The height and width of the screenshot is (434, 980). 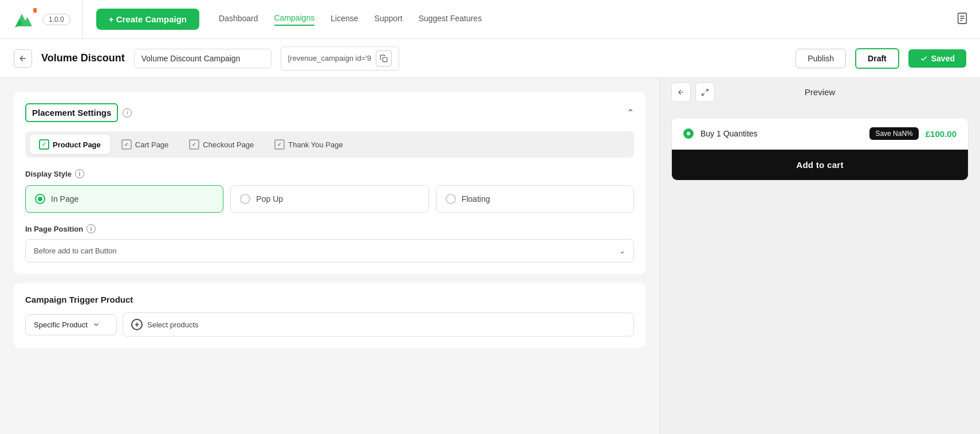 I want to click on trigger-row: Specific Product + Select products, so click(x=330, y=324).